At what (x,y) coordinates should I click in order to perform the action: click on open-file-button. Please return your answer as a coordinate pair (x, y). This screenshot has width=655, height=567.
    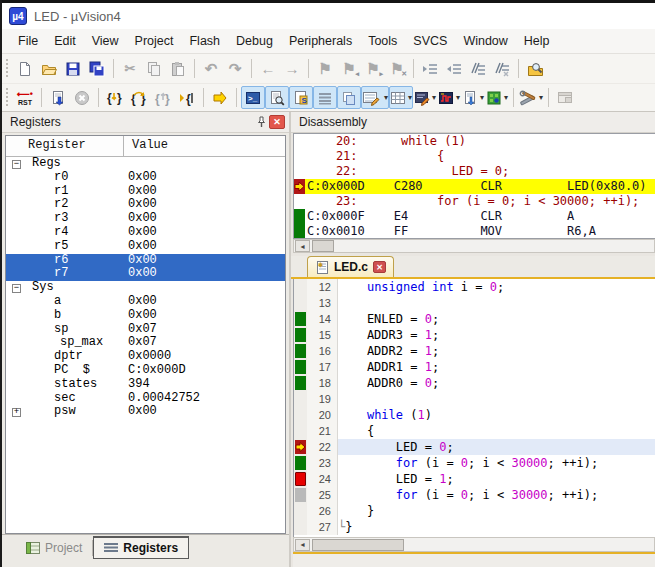
    Looking at the image, I should click on (49, 68).